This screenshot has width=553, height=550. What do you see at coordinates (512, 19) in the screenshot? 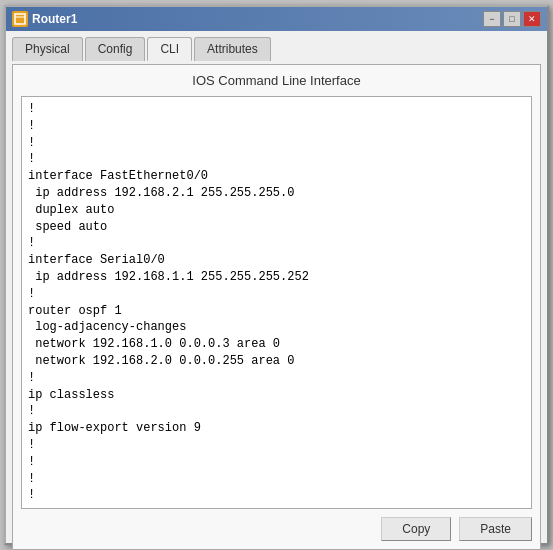
I see `window-controls: − □ ✕` at bounding box center [512, 19].